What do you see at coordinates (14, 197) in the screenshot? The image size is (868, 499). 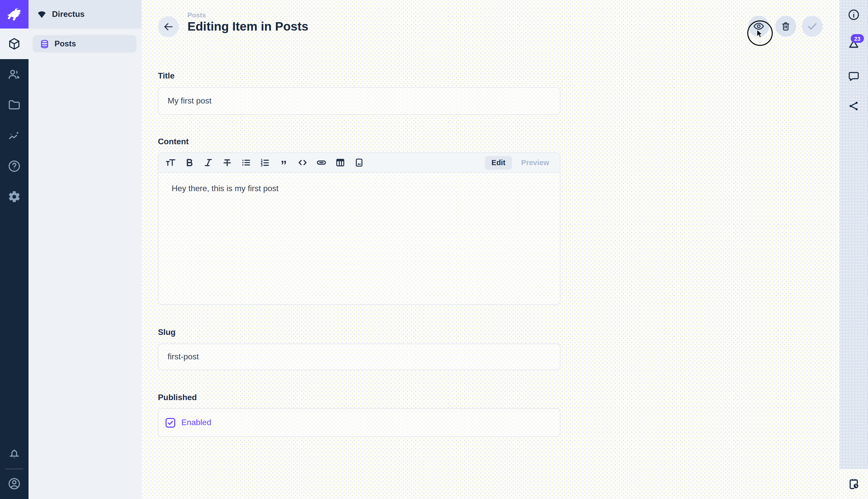 I see `gear-icon` at bounding box center [14, 197].